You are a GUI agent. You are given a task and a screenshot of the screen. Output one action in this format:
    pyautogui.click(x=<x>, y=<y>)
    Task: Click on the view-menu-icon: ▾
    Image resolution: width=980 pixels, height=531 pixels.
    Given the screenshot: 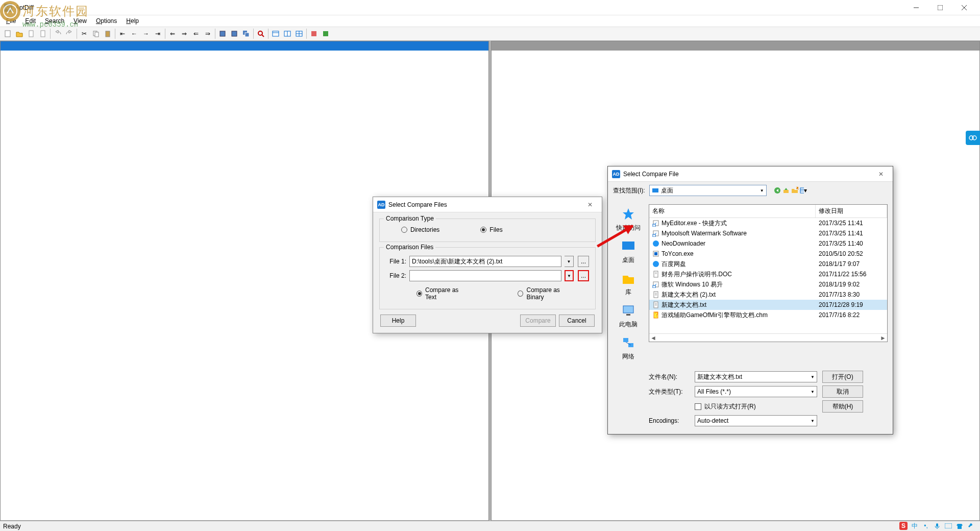 What is the action you would take?
    pyautogui.click(x=803, y=190)
    